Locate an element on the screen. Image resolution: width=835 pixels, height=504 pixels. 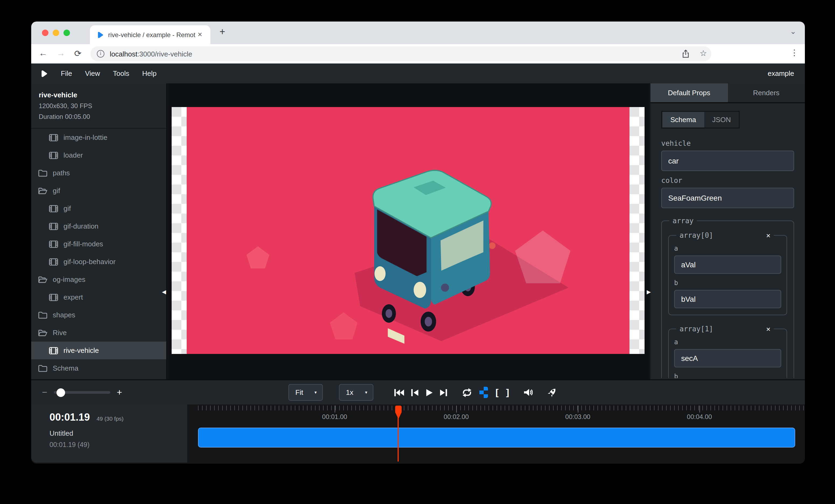
sidebar-collapse-icon: ◀ is located at coordinates (164, 292).